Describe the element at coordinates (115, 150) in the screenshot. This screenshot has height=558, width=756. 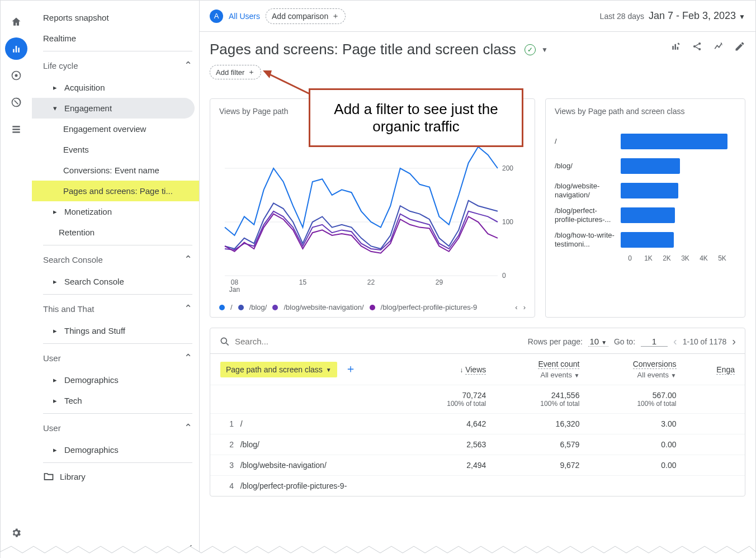
I see `sidebar-item-events: Events` at that location.